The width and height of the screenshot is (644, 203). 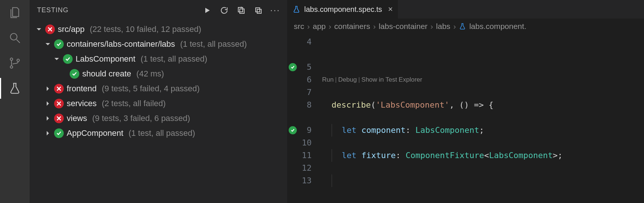 I want to click on tree-node-meta: (9 tests, 5 failed, 4 passed), so click(x=151, y=89).